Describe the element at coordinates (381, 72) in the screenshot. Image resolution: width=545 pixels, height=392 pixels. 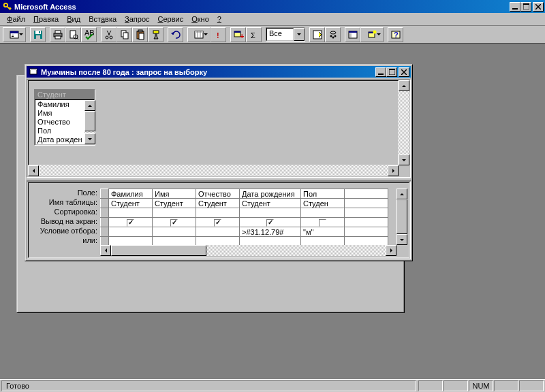
I see `child-minimize-button` at that location.